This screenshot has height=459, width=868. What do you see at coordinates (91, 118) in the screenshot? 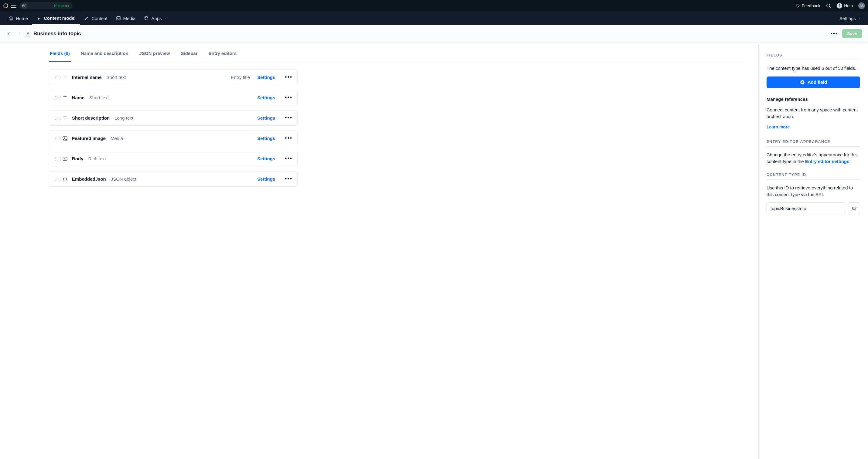
I see `field-name: Short description` at bounding box center [91, 118].